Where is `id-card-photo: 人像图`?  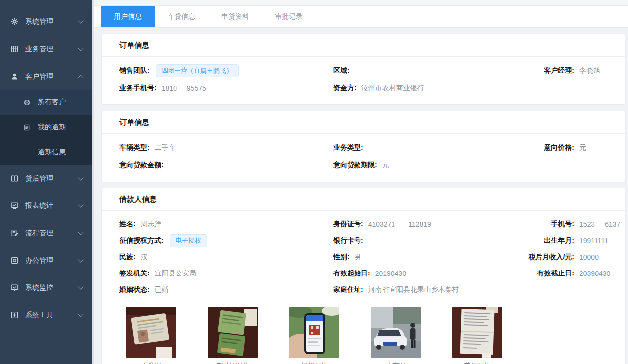
id-card-photo: 人像图 is located at coordinates (151, 335).